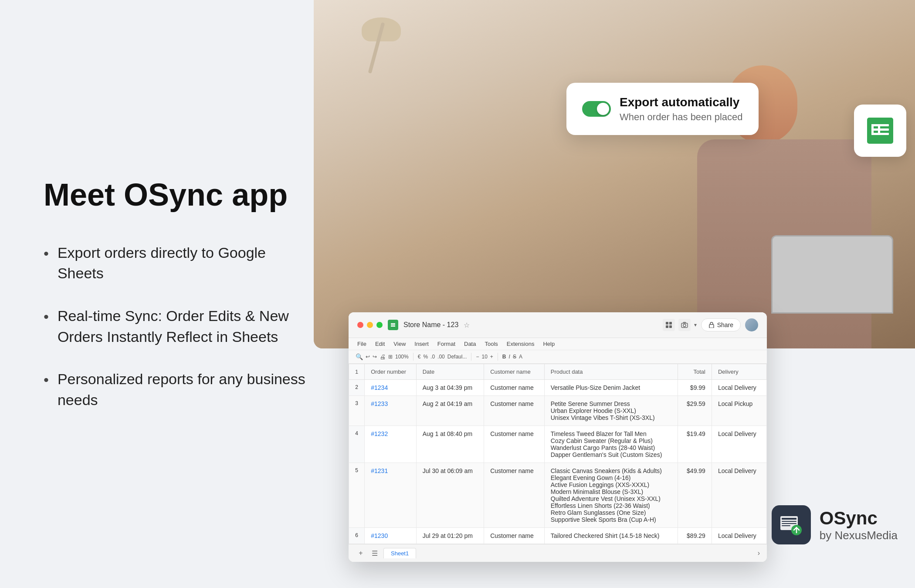 The width and height of the screenshot is (915, 588). Describe the element at coordinates (558, 454) in the screenshot. I see `spreadsheet-table: 1 Order number Date Customer name Produc…` at that location.